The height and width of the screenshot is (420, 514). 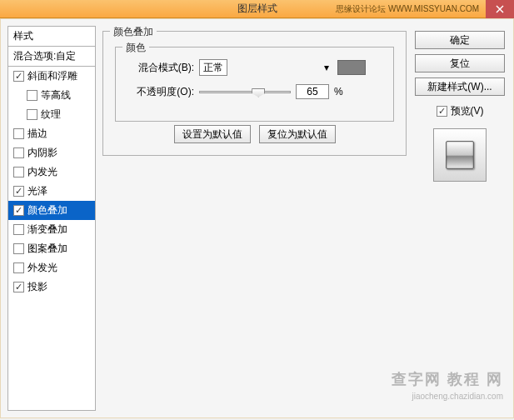 What do you see at coordinates (447, 379) in the screenshot?
I see `watermark-main: 查字网 教程 网` at bounding box center [447, 379].